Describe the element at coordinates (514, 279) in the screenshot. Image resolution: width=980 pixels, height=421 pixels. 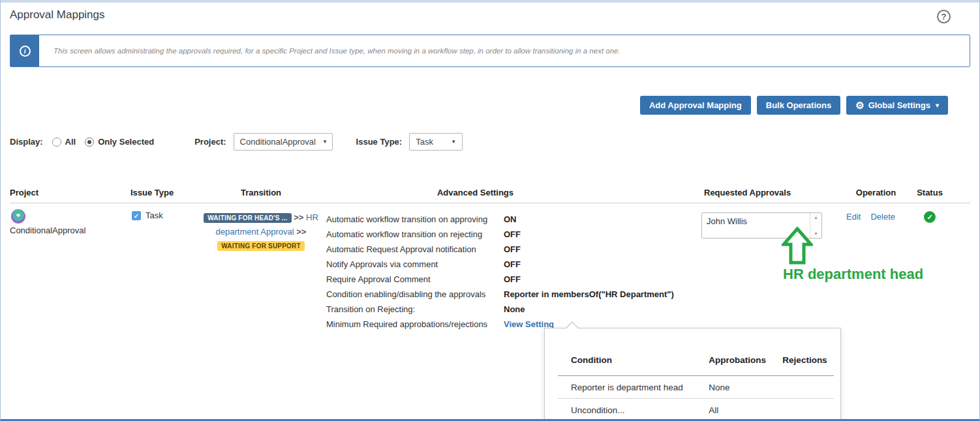
I see `advanced-setting-row: Require Approval CommentOFF` at that location.